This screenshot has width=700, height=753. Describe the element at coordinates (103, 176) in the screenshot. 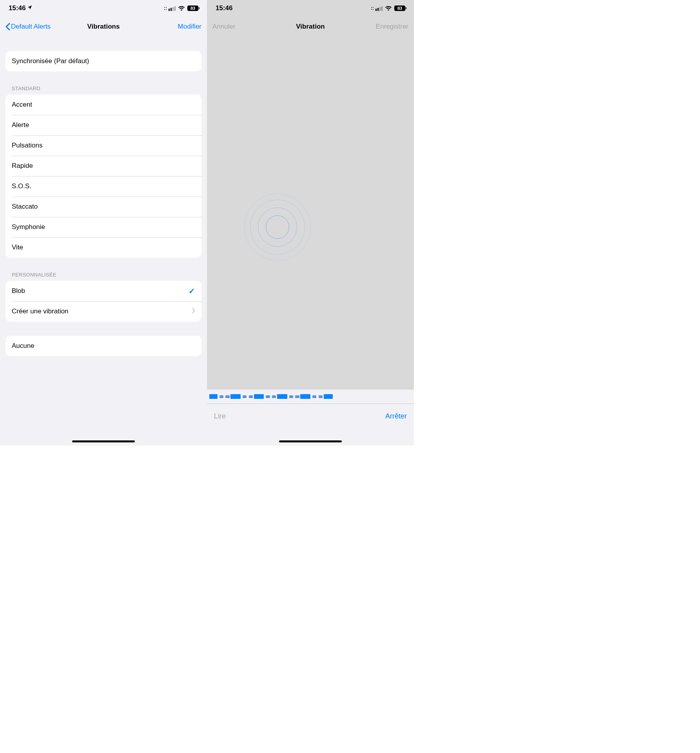

I see `standard-group: AccentAlertePulsationsRapideS.O.S.Stacca…` at that location.